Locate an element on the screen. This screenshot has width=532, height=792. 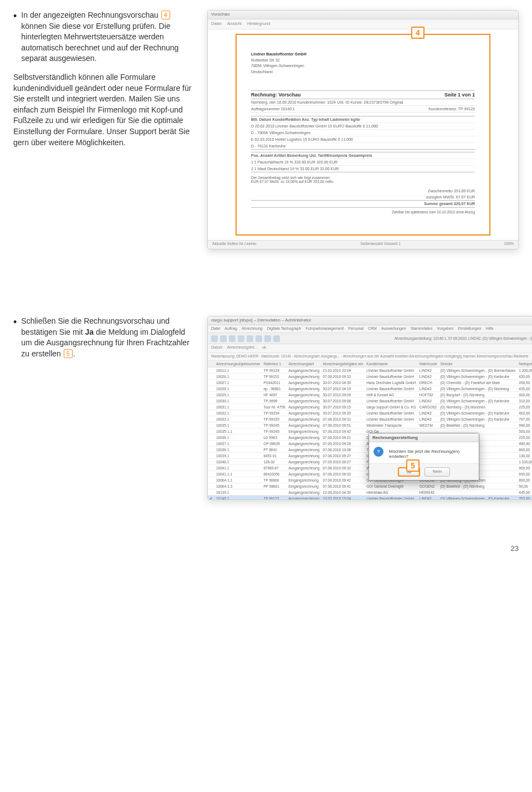
table-row-selected: ✔10140.1TP 99123Ausgangsrechnung10.03.20… is located at coordinates (370, 498).